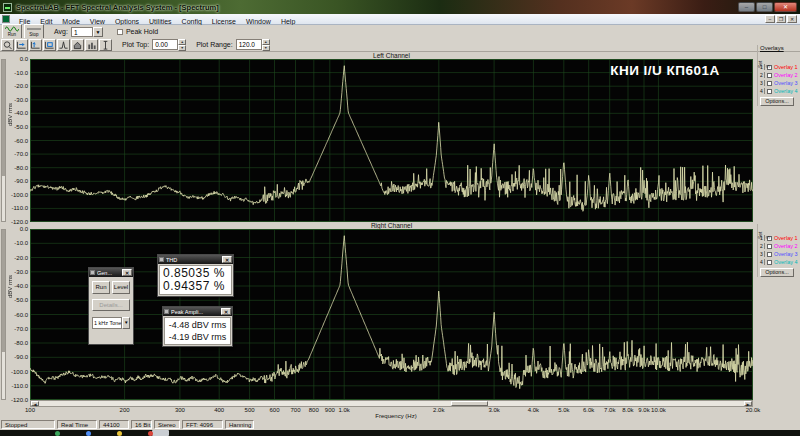  What do you see at coordinates (770, 19) in the screenshot?
I see `mdi-minimize-button: –` at bounding box center [770, 19].